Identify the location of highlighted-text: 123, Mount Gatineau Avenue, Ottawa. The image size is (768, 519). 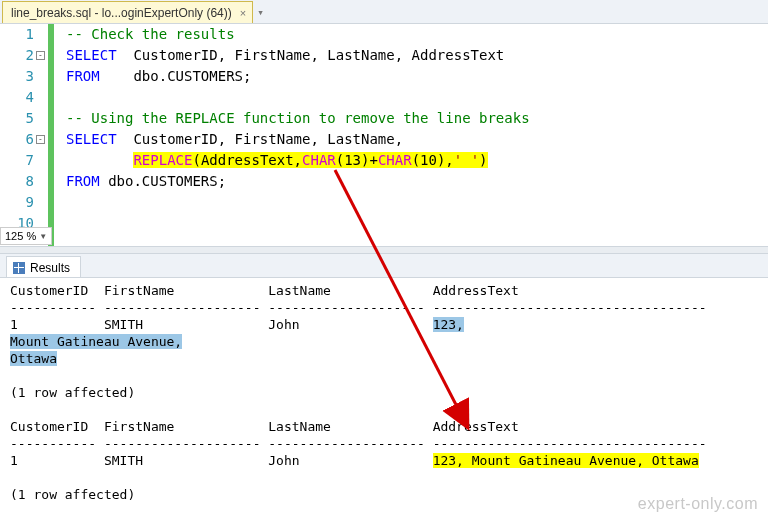
(566, 460).